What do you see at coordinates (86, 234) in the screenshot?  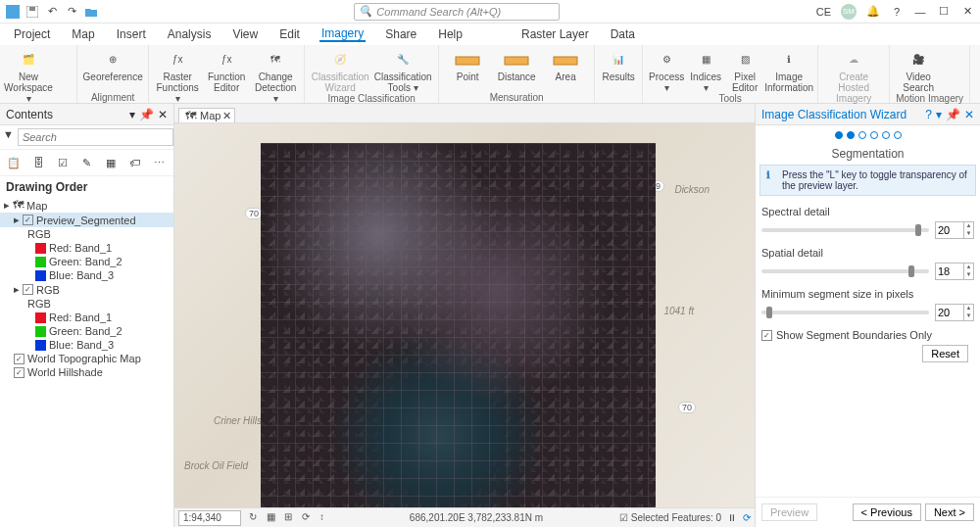 I see `tree-rgb1: RGB` at bounding box center [86, 234].